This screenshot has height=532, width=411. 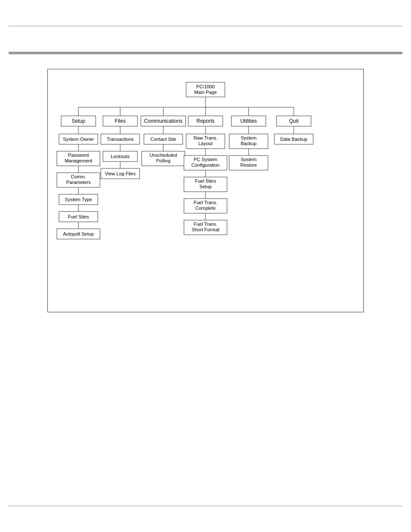 What do you see at coordinates (78, 161) in the screenshot?
I see `svg-text: Management` at bounding box center [78, 161].